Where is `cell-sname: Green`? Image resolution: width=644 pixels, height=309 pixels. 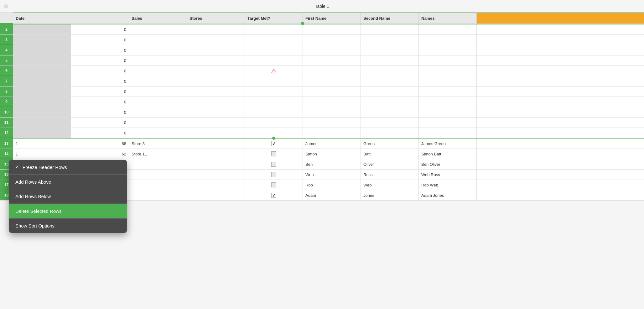 cell-sname: Green is located at coordinates (390, 144).